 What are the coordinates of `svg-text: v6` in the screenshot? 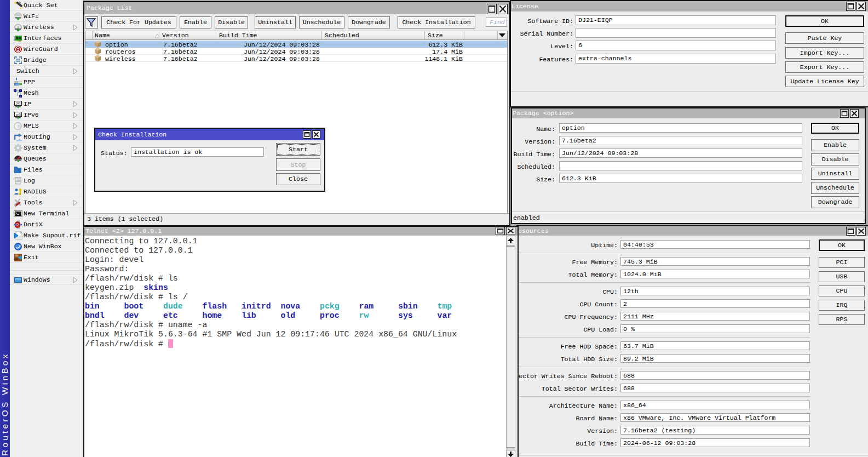 It's located at (18, 115).